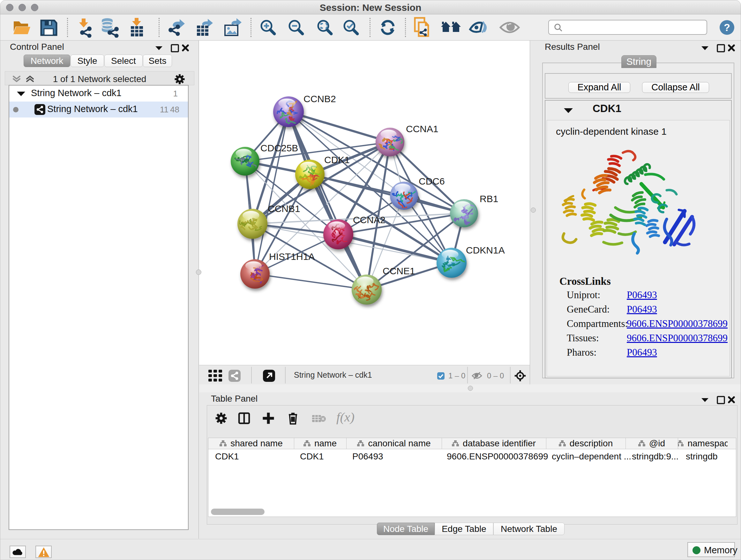  What do you see at coordinates (422, 129) in the screenshot?
I see `svg-text: CCNA1` at bounding box center [422, 129].